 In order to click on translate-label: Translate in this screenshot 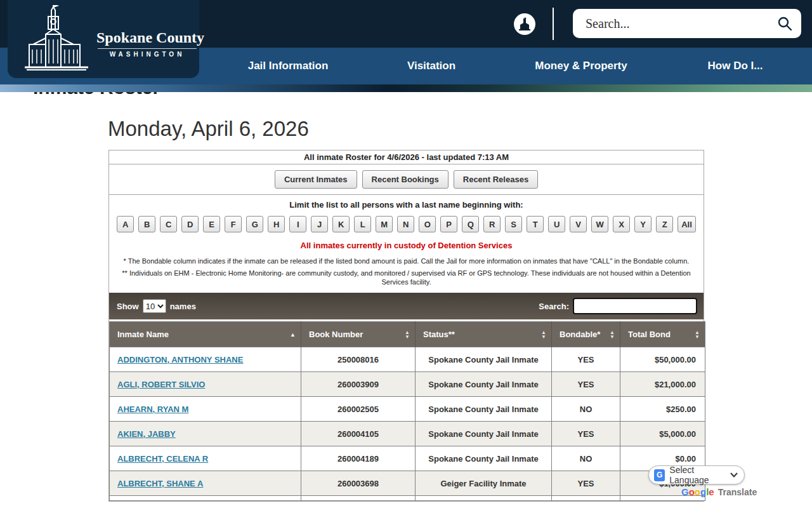, I will do `click(737, 492)`.